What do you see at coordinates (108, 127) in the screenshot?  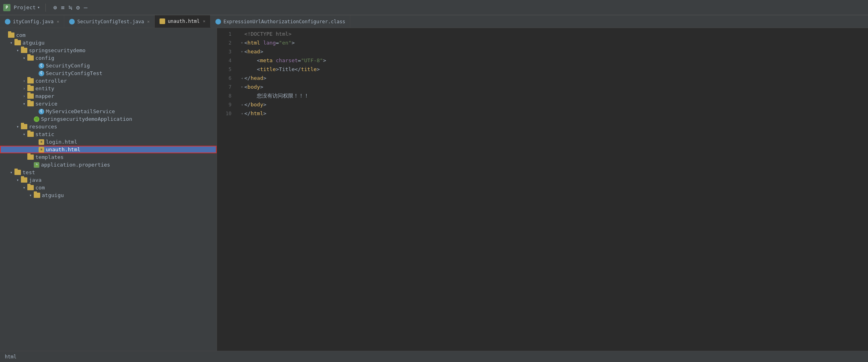 I see `tree-item-resources: ▾ resources` at bounding box center [108, 127].